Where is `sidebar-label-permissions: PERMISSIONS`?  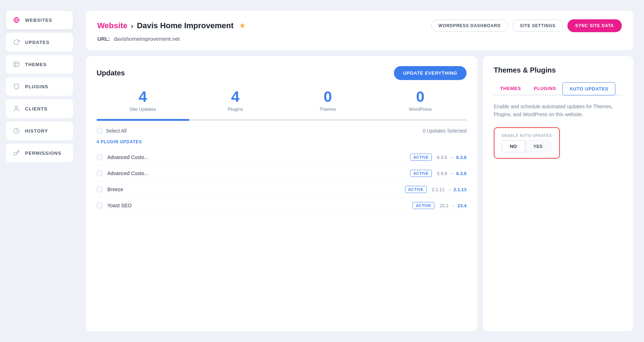
sidebar-label-permissions: PERMISSIONS is located at coordinates (43, 153).